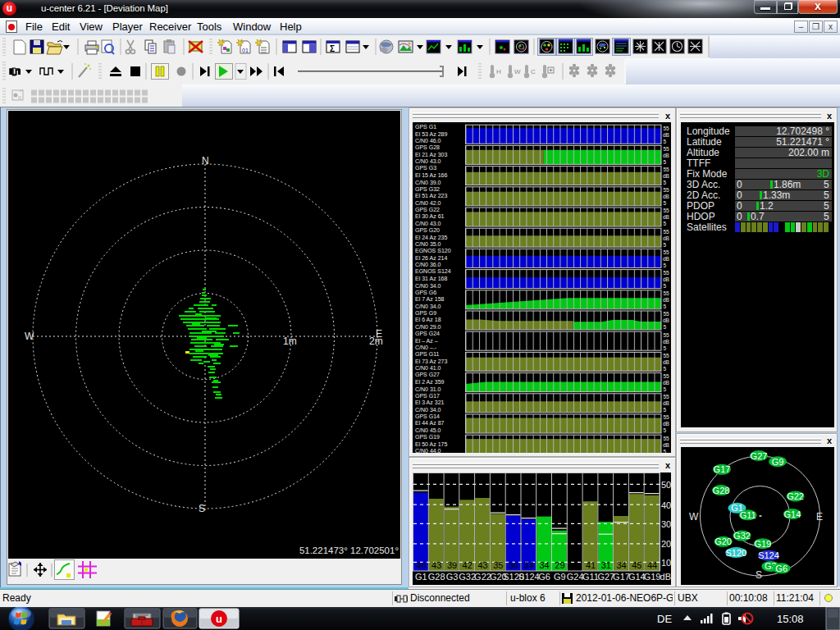 This screenshot has width=840, height=630. What do you see at coordinates (427, 354) in the screenshot?
I see `svg-text: GPS G11` at bounding box center [427, 354].